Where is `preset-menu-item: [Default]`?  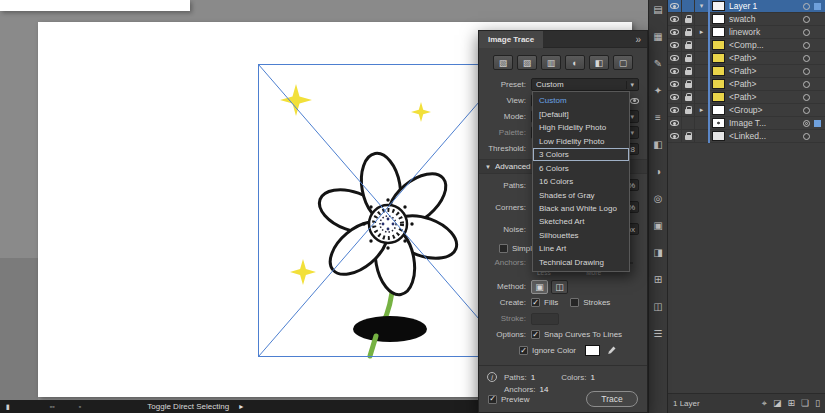 preset-menu-item: [Default] is located at coordinates (581, 114).